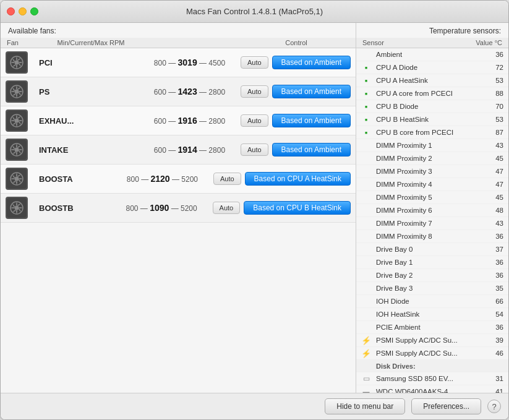  I want to click on fan-name: PCI, so click(88, 63).